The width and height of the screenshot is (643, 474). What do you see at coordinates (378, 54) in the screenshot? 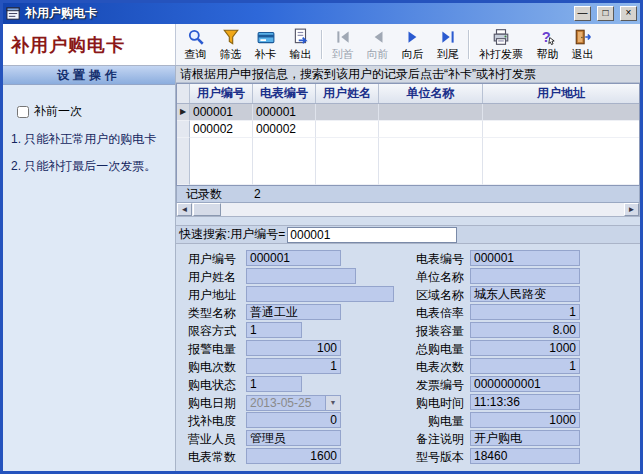
I see `toolbar-label: 向前` at bounding box center [378, 54].